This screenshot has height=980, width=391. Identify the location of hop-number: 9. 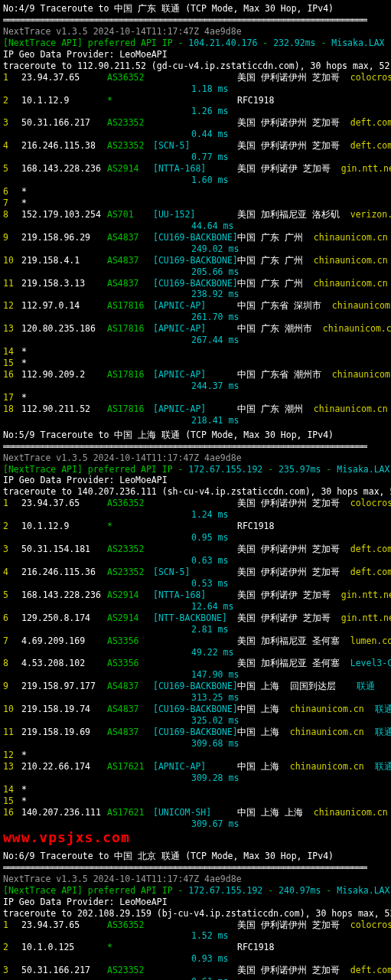
(12, 686).